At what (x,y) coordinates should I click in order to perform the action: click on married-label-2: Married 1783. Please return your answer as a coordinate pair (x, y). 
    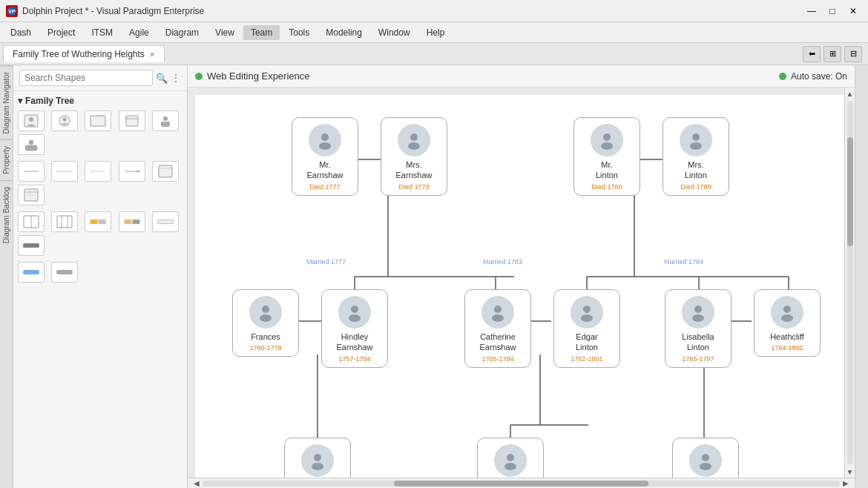
    Looking at the image, I should click on (503, 262).